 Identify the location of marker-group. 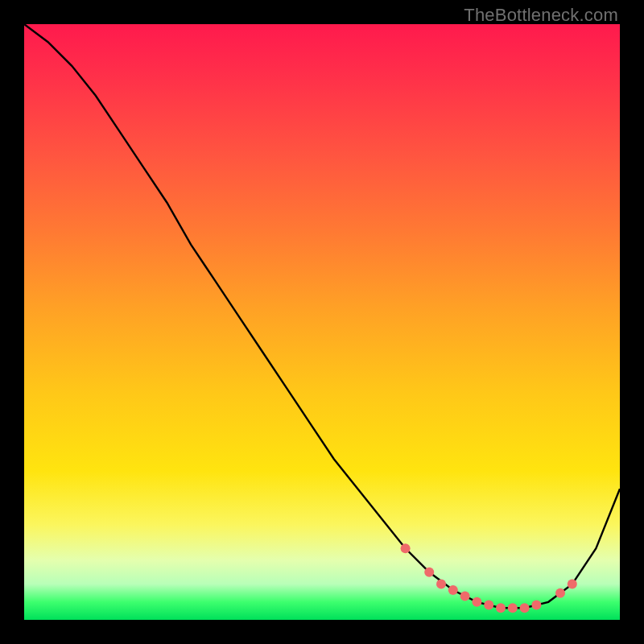
(489, 578).